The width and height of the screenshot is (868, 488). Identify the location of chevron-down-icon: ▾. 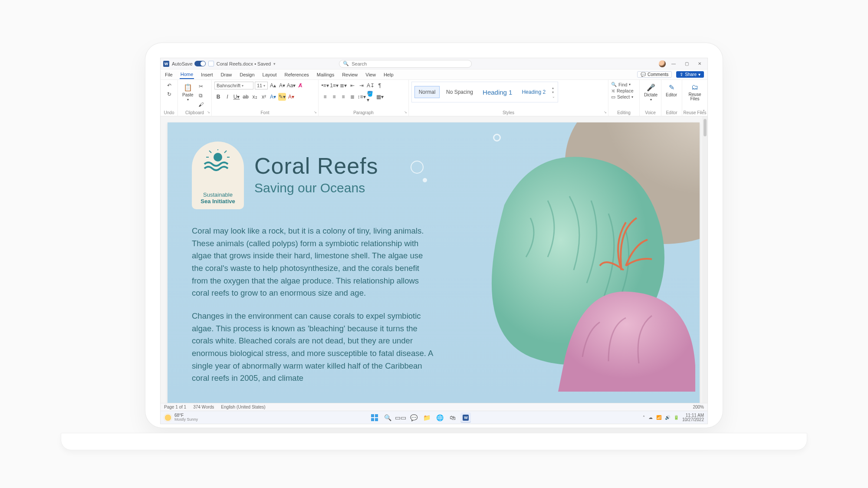
(274, 64).